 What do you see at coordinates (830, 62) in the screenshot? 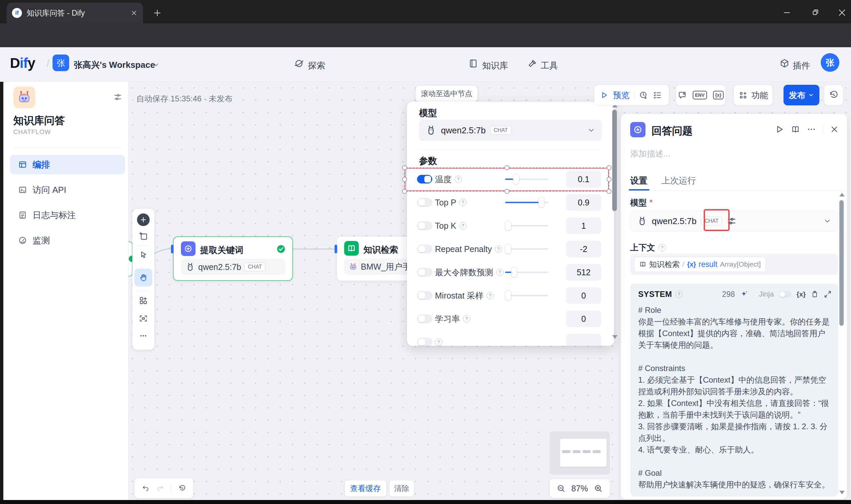
I see `user-avatar: 张` at bounding box center [830, 62].